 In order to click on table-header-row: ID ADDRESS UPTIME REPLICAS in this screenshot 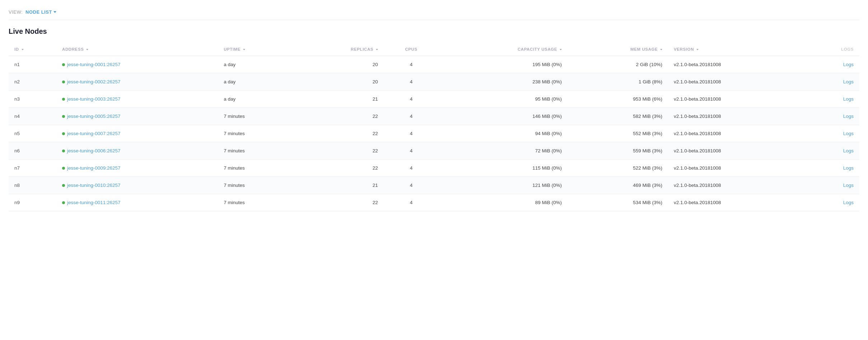, I will do `click(434, 50)`.